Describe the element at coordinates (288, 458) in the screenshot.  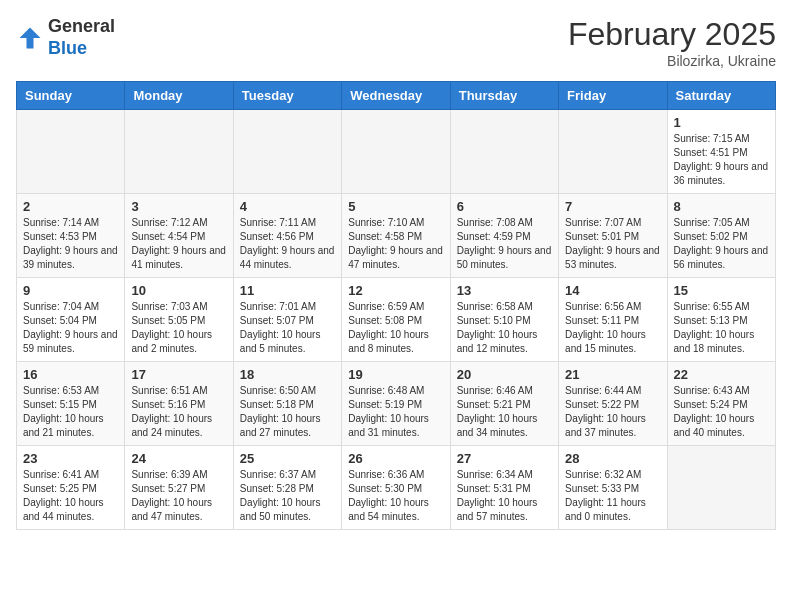
I see `day-number: 25` at that location.